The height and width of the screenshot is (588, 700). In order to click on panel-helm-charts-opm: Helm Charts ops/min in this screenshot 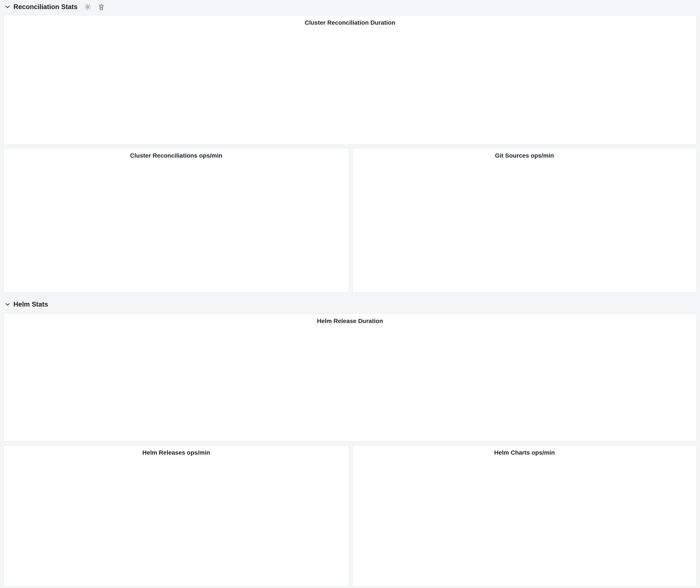, I will do `click(525, 516)`.